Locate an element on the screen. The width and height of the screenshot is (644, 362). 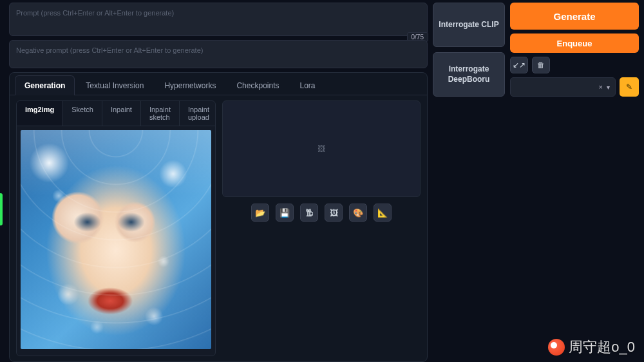
subtab-inpaint: Inpaint is located at coordinates (122, 113).